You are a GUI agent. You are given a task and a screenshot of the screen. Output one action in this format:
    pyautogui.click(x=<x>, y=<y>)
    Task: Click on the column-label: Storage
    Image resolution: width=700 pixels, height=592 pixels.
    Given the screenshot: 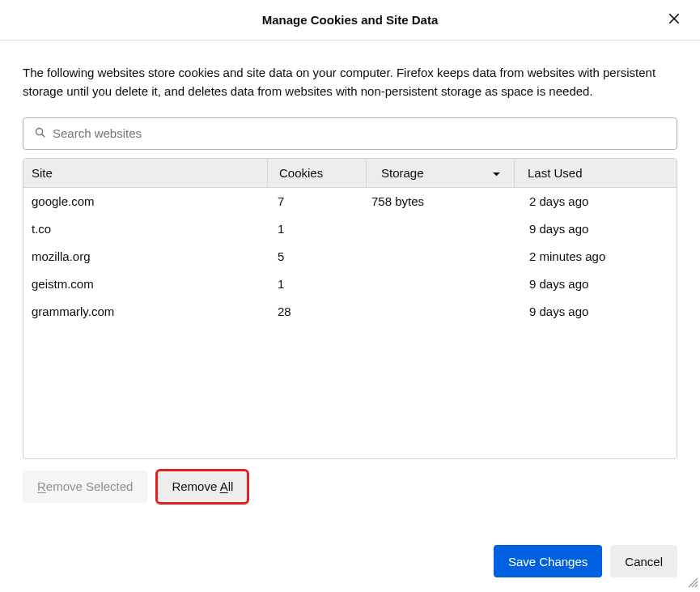 What is the action you would take?
    pyautogui.click(x=403, y=173)
    